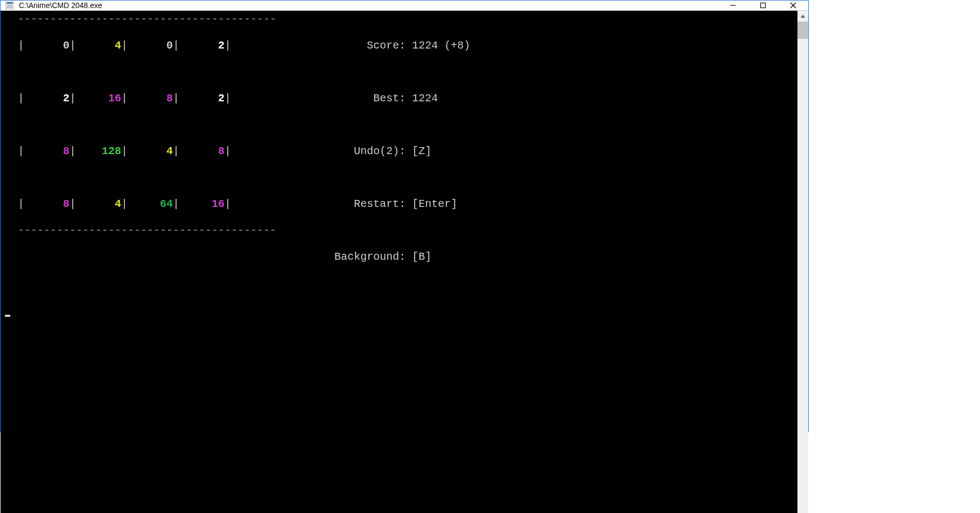 The height and width of the screenshot is (513, 980). What do you see at coordinates (640, 256) in the screenshot?
I see `ascii-art-line: Fi ii7v8Z12807 EPY7J0@` at bounding box center [640, 256].